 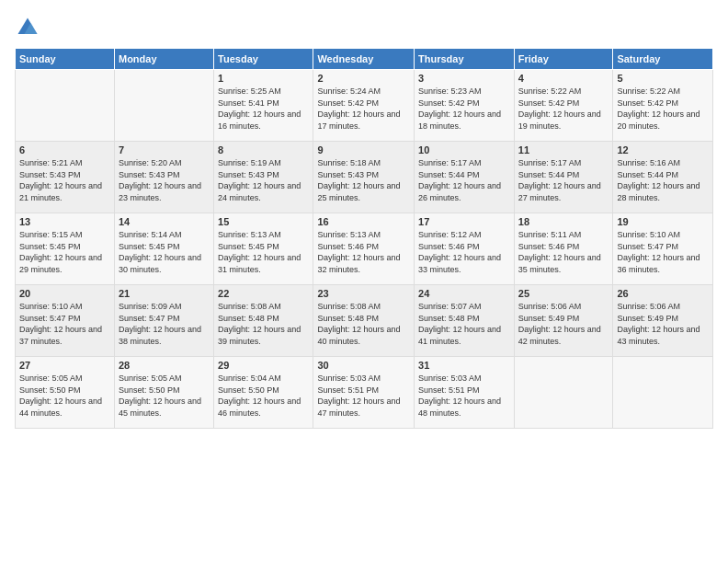 What do you see at coordinates (464, 150) in the screenshot?
I see `day-number: 10` at bounding box center [464, 150].